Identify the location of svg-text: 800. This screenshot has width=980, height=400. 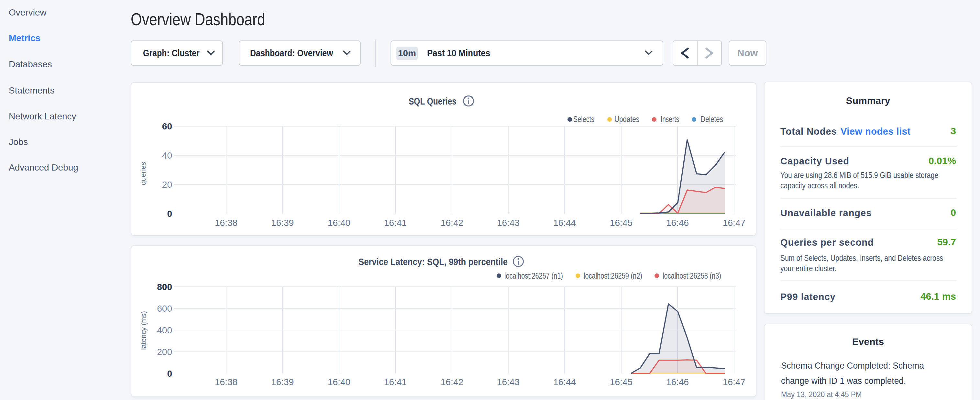
(164, 287).